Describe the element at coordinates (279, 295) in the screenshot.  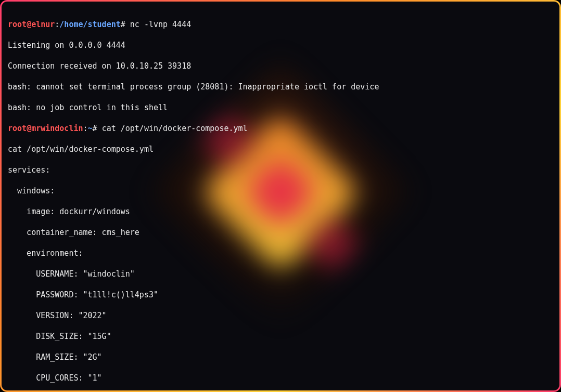
I see `yaml-line: PASSWORD: "t1ll!c()ll4ps3"` at that location.